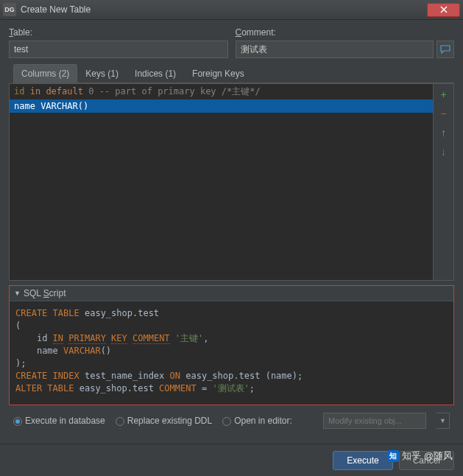  What do you see at coordinates (445, 49) in the screenshot?
I see `comment-expand-button` at bounding box center [445, 49].